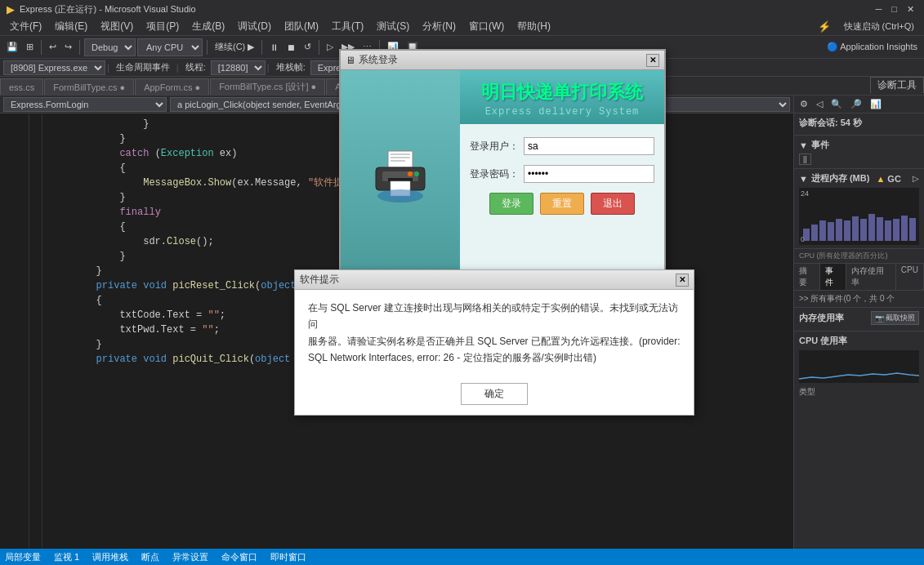  Describe the element at coordinates (822, 318) in the screenshot. I see `mem-usage-title: 内存使用率` at that location.